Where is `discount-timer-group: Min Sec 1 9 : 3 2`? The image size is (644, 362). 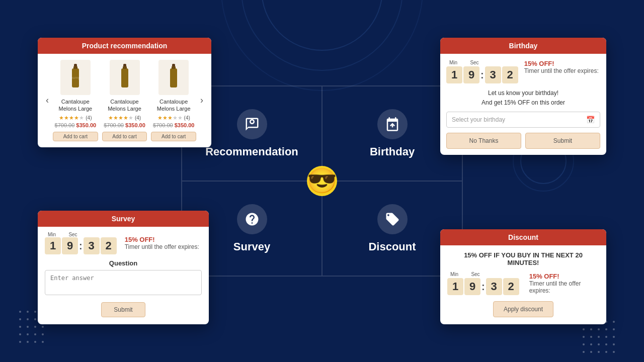
discount-timer-group: Min Sec 1 9 : 3 2 is located at coordinates (483, 284).